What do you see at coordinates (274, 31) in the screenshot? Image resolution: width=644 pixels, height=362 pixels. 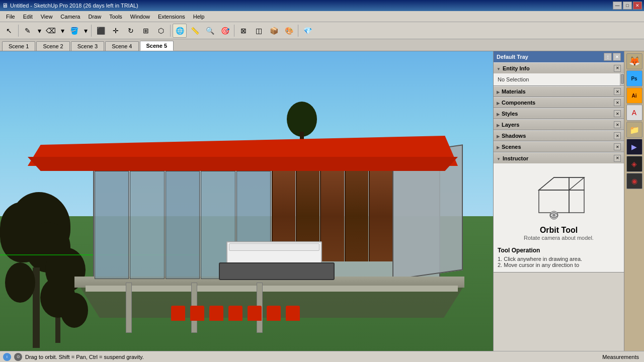 I see `components-button: 📦` at bounding box center [274, 31].